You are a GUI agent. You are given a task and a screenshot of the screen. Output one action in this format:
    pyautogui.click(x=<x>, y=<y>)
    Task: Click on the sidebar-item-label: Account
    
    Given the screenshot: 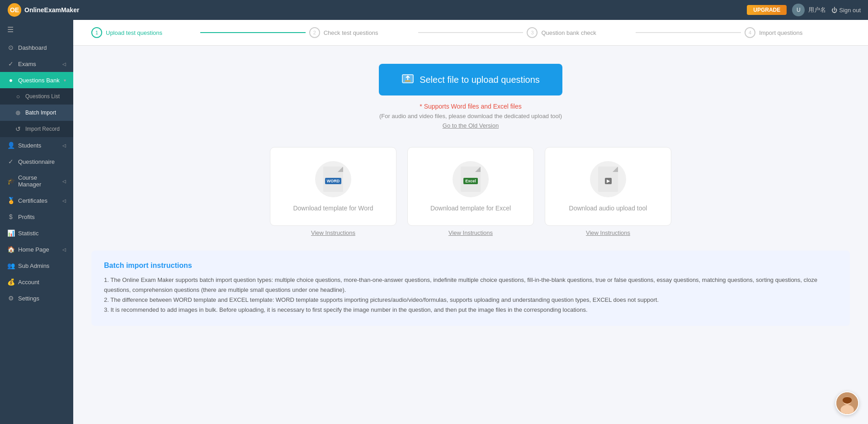 What is the action you would take?
    pyautogui.click(x=29, y=282)
    